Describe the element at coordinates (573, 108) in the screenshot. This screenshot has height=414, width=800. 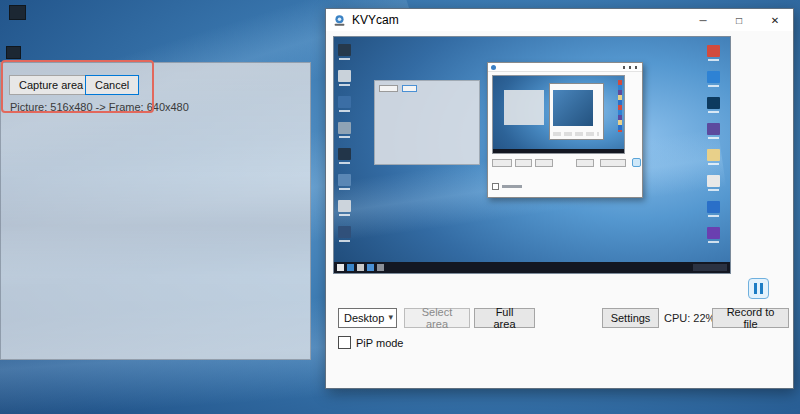
I see `preview-deep-preview` at that location.